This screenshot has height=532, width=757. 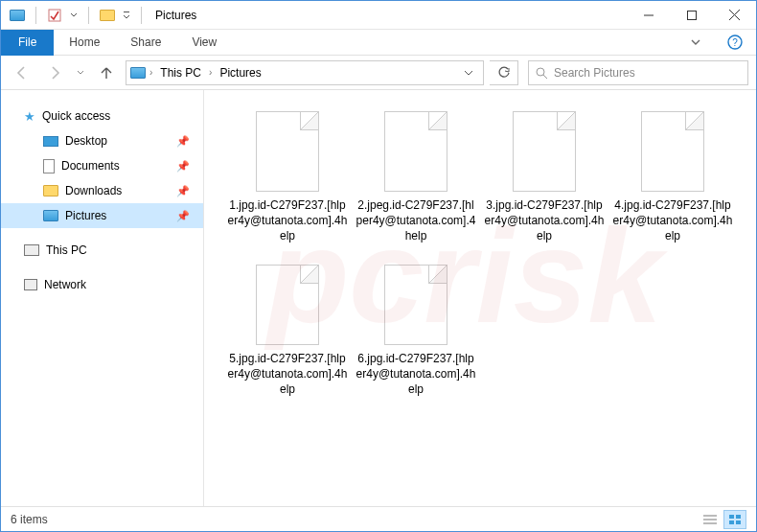 I want to click on back-button, so click(x=22, y=73).